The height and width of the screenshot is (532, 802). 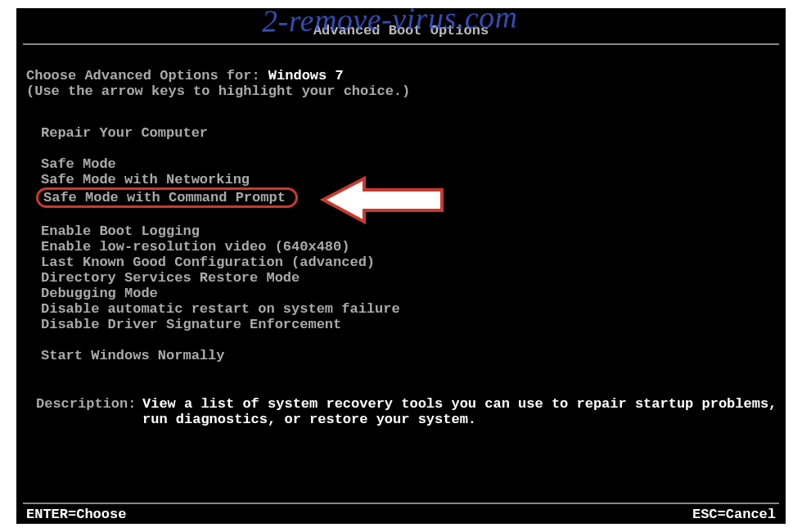 I want to click on screen-title: Advanced Boot Options, so click(x=401, y=31).